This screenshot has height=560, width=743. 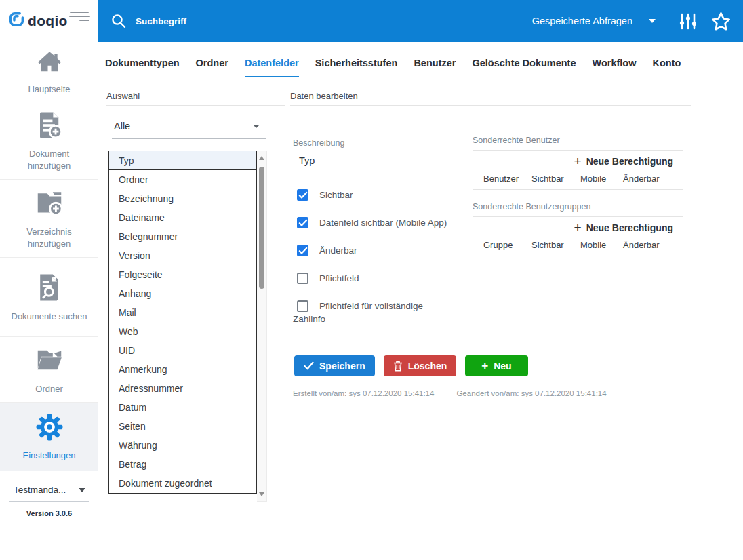 I want to click on folder-icon, so click(x=49, y=361).